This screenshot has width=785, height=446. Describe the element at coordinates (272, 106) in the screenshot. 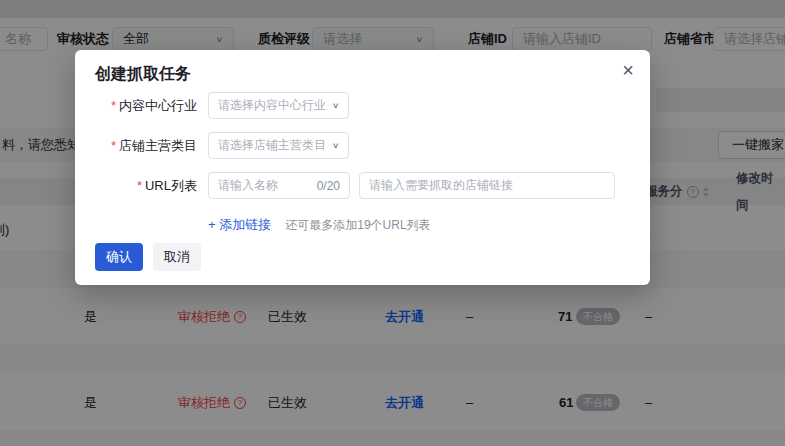

I see `industry-placeholder: 请选择内容中心行业` at that location.